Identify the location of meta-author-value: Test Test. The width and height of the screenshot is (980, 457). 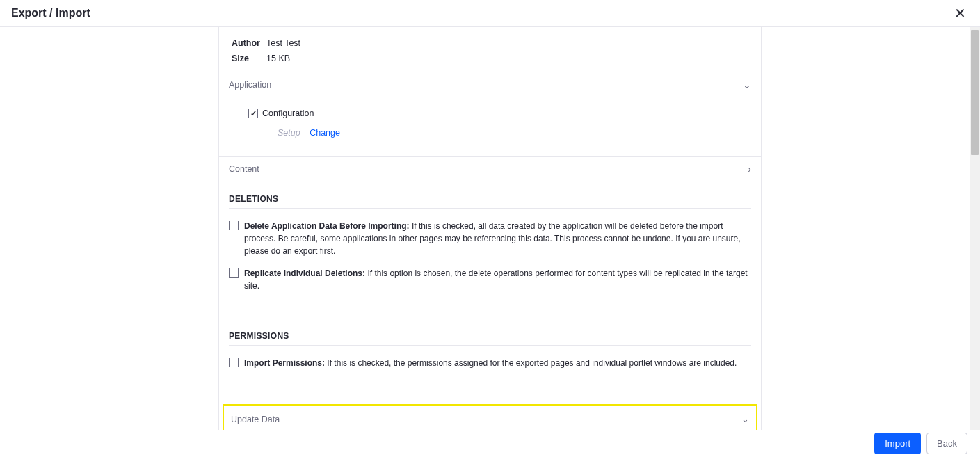
(284, 43).